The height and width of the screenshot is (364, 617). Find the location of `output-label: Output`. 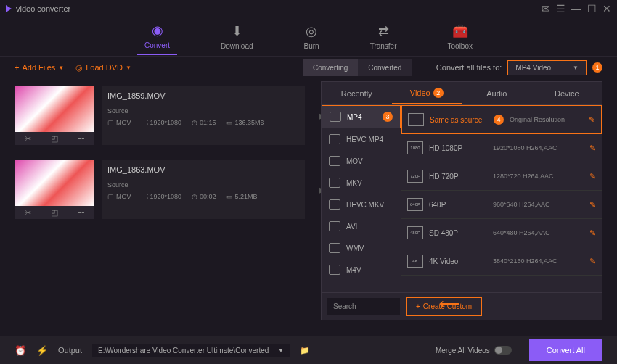

output-label: Output is located at coordinates (70, 350).